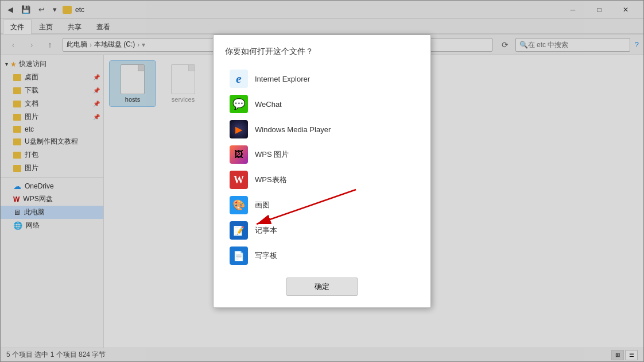 This screenshot has height=362, width=644. Describe the element at coordinates (239, 155) in the screenshot. I see `wps-img-icon: 🖼` at that location.